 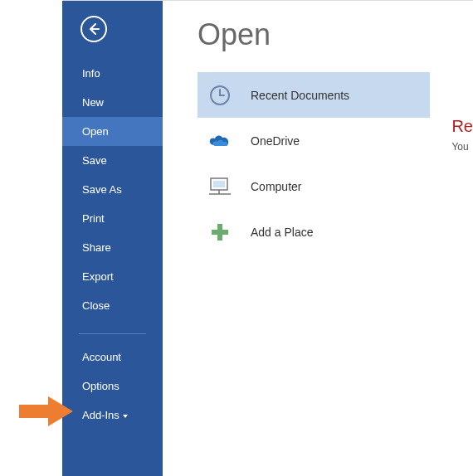 I want to click on sidebar-item-label: New, so click(x=93, y=103).